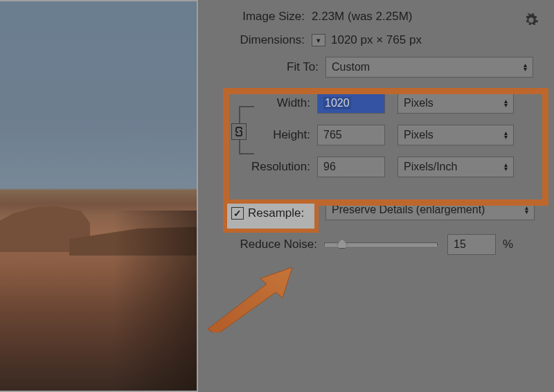 This screenshot has width=554, height=392. What do you see at coordinates (431, 167) in the screenshot?
I see `resolution-unit: Pixels/Inch` at bounding box center [431, 167].